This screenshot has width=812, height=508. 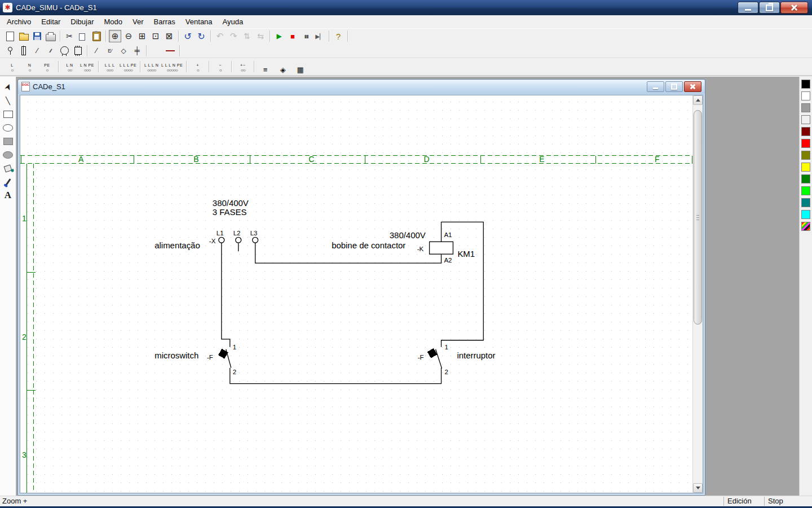 I want to click on supply-lllnpe-icon: ○○○○○, so click(x=173, y=71).